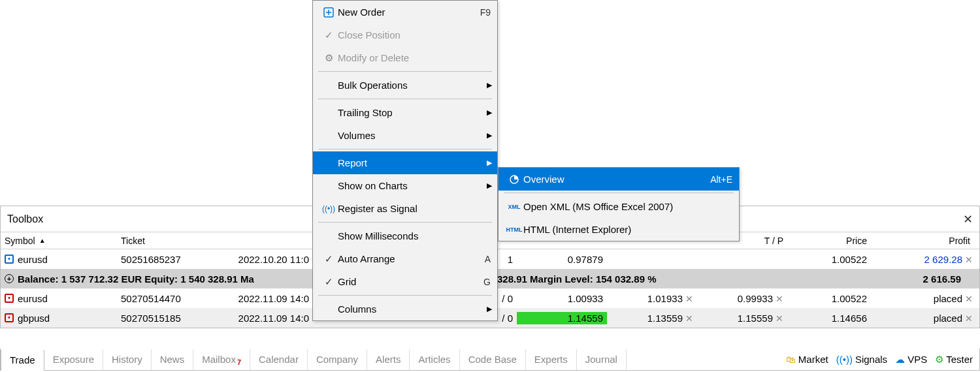  I want to click on col-symbol: Symbol▲, so click(59, 240).